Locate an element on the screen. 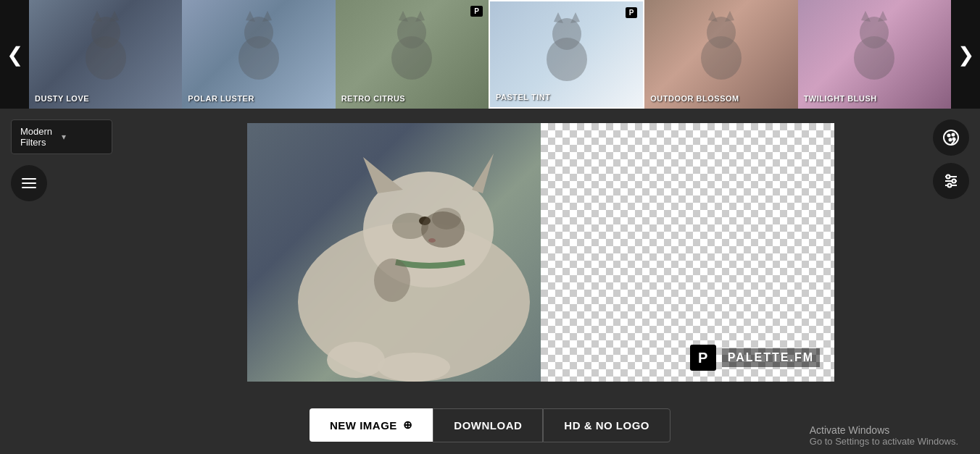  film-label-polar-luster: POLAR LUSTER is located at coordinates (221, 98).